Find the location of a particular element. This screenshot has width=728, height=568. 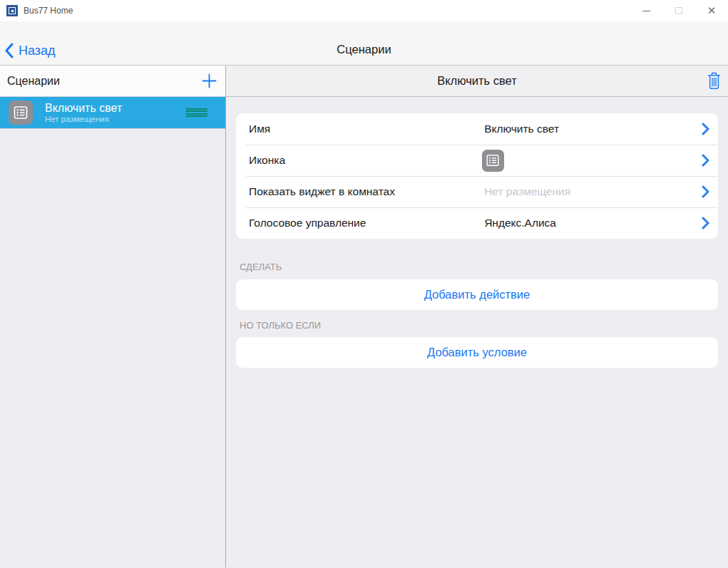

sidebar-item-scenario: Включить свет Нет размещения is located at coordinates (113, 113).